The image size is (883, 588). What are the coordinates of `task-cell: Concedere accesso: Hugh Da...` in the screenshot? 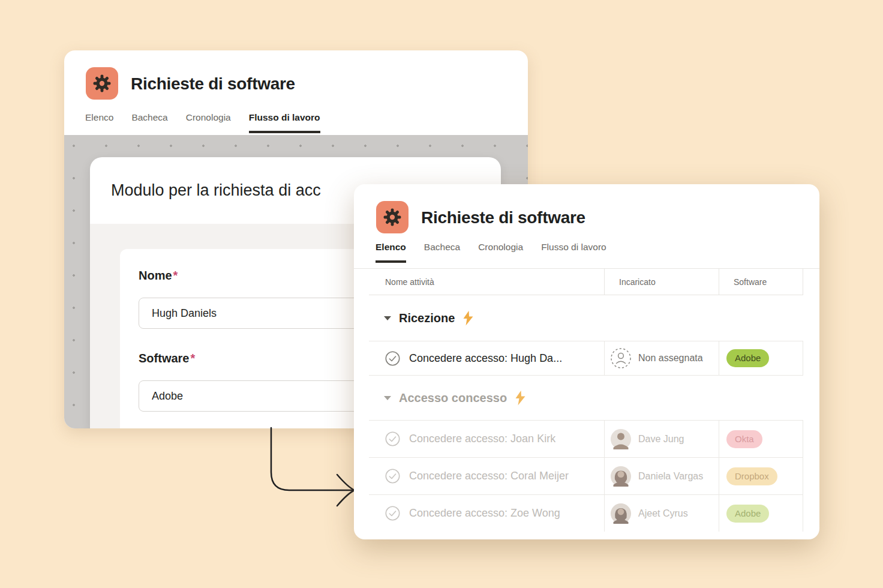 It's located at (486, 358).